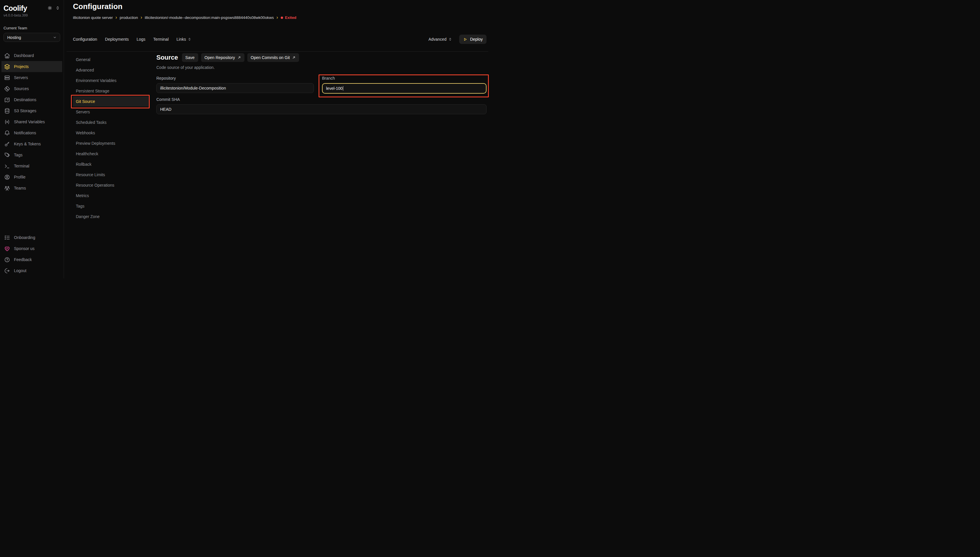  Describe the element at coordinates (111, 112) in the screenshot. I see `subnav-item-servers: Servers` at that location.